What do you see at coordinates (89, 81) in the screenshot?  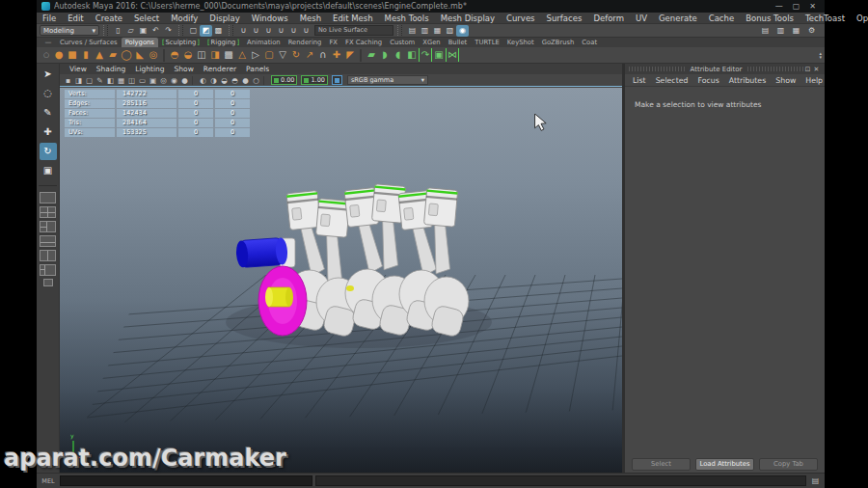 I see `bookmark-icon: ▢` at bounding box center [89, 81].